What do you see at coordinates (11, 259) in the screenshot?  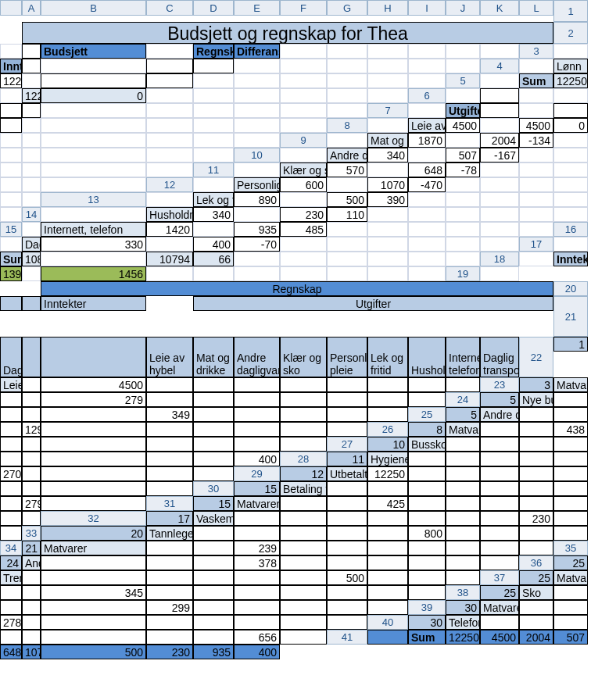 I see `budget-label: Sum` at bounding box center [11, 259].